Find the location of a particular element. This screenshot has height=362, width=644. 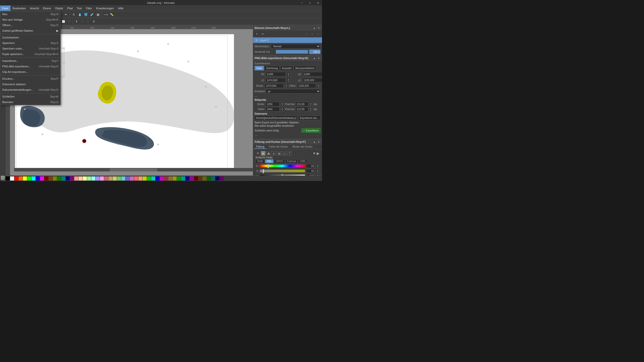

solid-fill-btn: ■ is located at coordinates (263, 153).